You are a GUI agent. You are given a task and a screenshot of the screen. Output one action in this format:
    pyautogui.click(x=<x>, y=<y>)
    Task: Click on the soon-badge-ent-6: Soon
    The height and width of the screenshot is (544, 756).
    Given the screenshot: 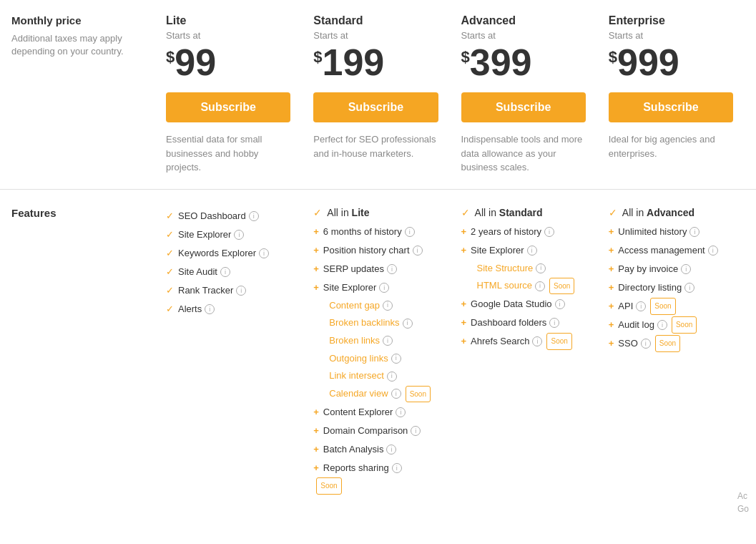 What is the action you would take?
    pyautogui.click(x=668, y=344)
    